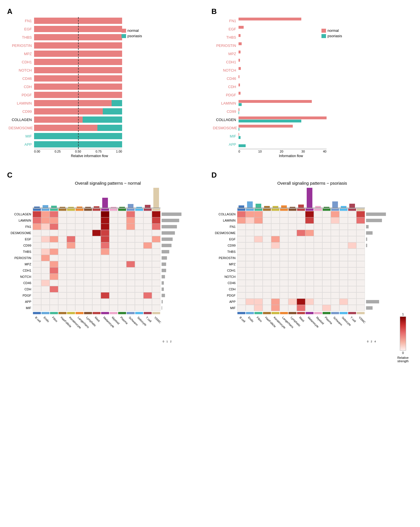 The image size is (420, 527). Describe the element at coordinates (20, 220) in the screenshot. I see `row-label: LAMININ` at that location.